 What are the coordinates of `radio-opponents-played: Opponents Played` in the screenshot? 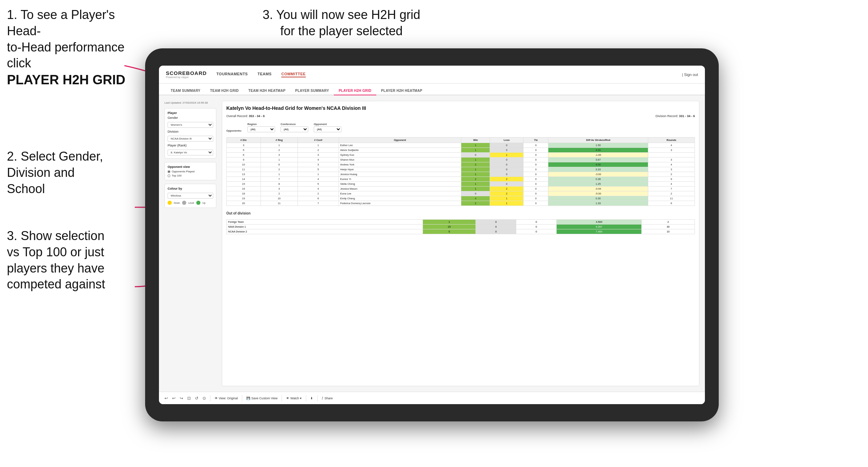 It's located at (190, 171).